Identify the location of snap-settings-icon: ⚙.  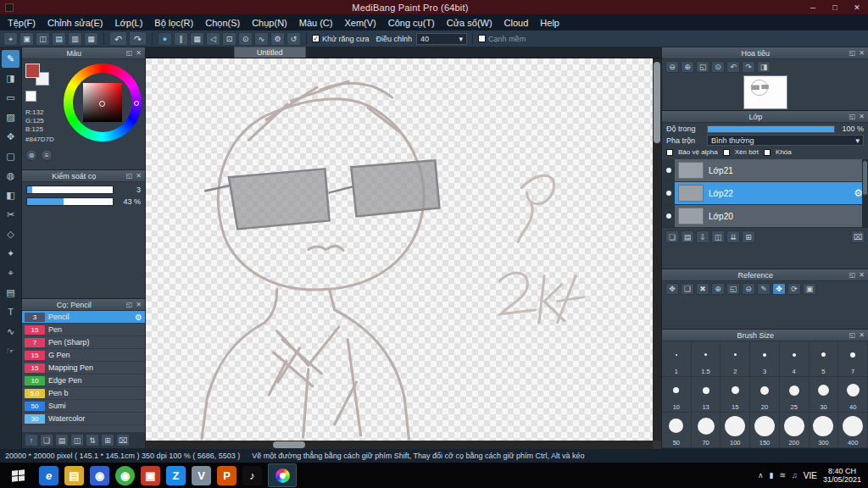
(278, 39).